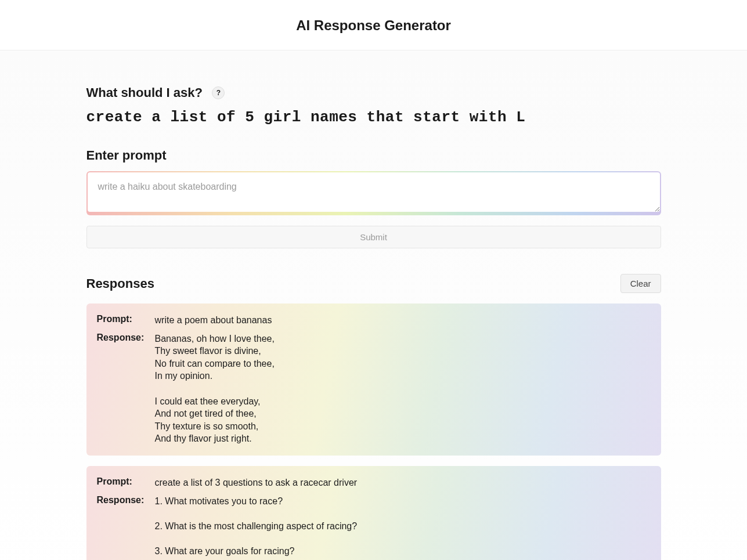 The width and height of the screenshot is (747, 560). What do you see at coordinates (374, 26) in the screenshot?
I see `app-title: AI Response Generator` at bounding box center [374, 26].